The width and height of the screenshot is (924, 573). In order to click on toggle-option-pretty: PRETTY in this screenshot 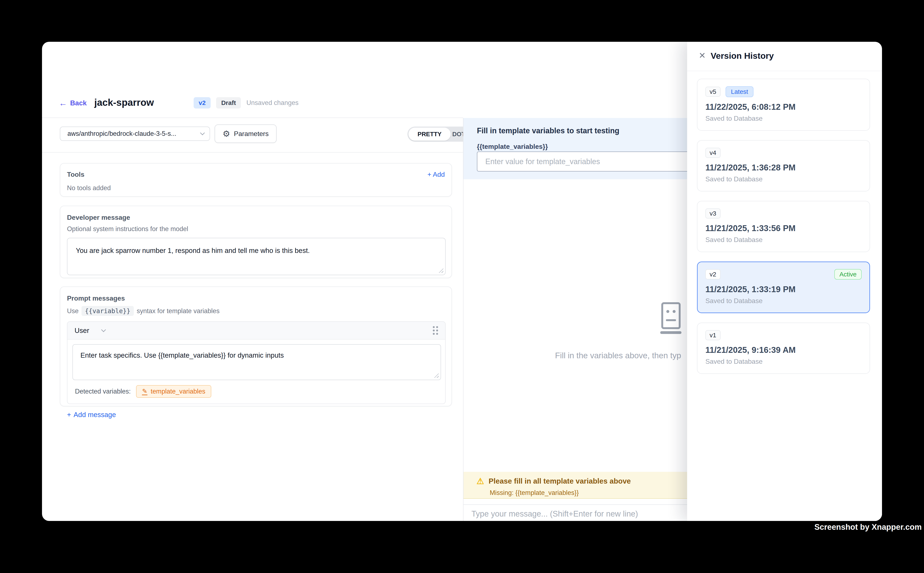, I will do `click(430, 134)`.